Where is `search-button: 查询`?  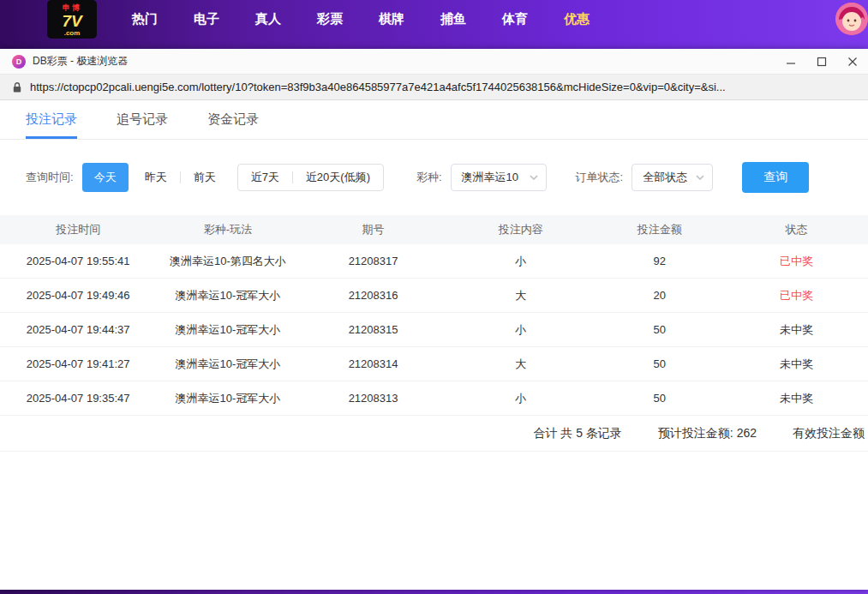 search-button: 查询 is located at coordinates (775, 177).